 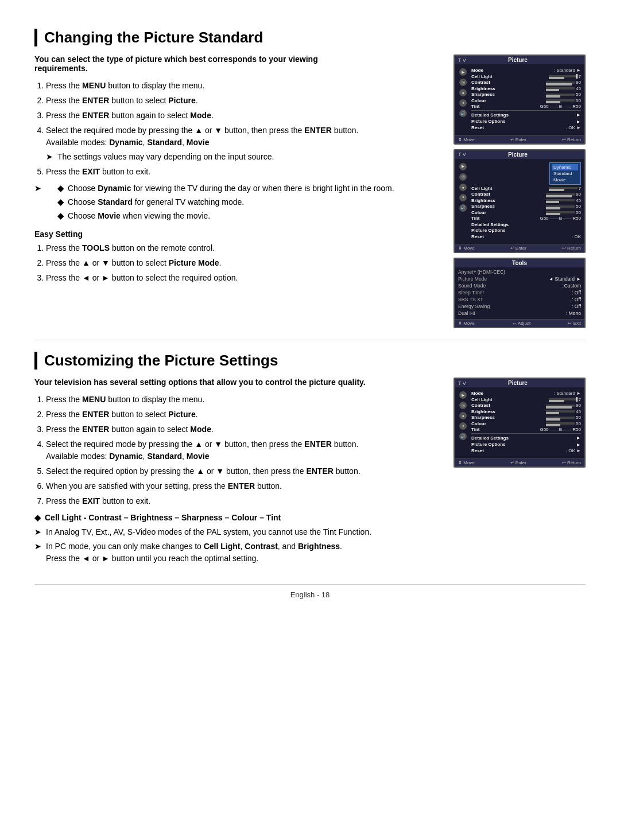 What do you see at coordinates (238, 203) in the screenshot?
I see `dynamic-note: ➤ ◆ Choose Dynamic for viewing the TV du…` at bounding box center [238, 203].